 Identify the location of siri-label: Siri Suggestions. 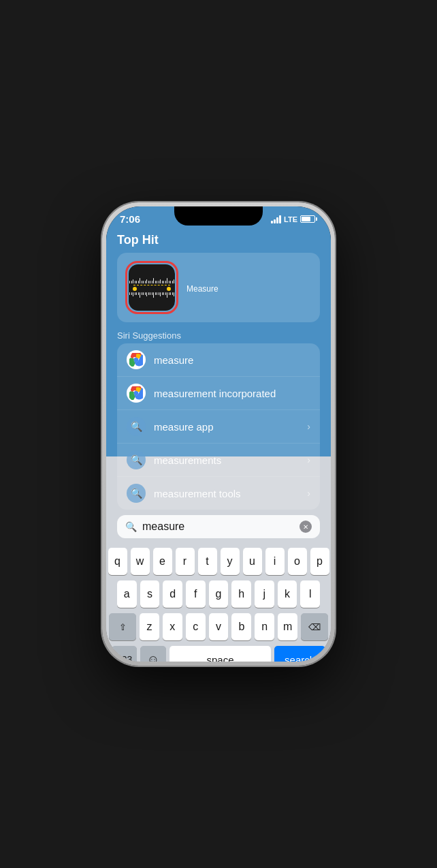
(218, 335).